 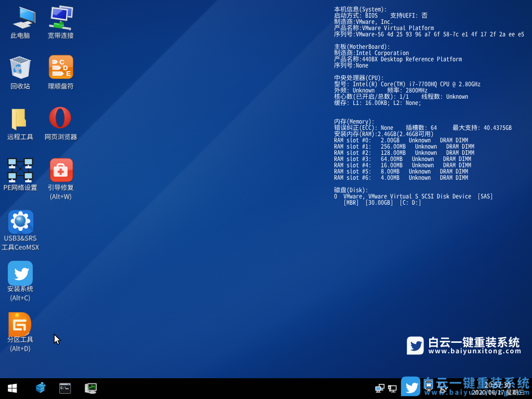 What do you see at coordinates (69, 74) in the screenshot?
I see `svg-text: E` at bounding box center [69, 74].